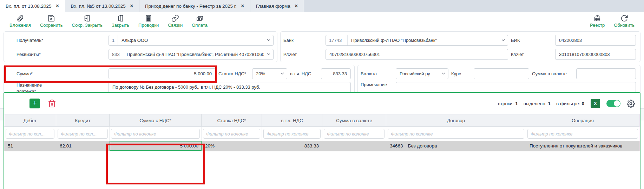  What do you see at coordinates (631, 103) in the screenshot?
I see `gear-icon` at bounding box center [631, 103].